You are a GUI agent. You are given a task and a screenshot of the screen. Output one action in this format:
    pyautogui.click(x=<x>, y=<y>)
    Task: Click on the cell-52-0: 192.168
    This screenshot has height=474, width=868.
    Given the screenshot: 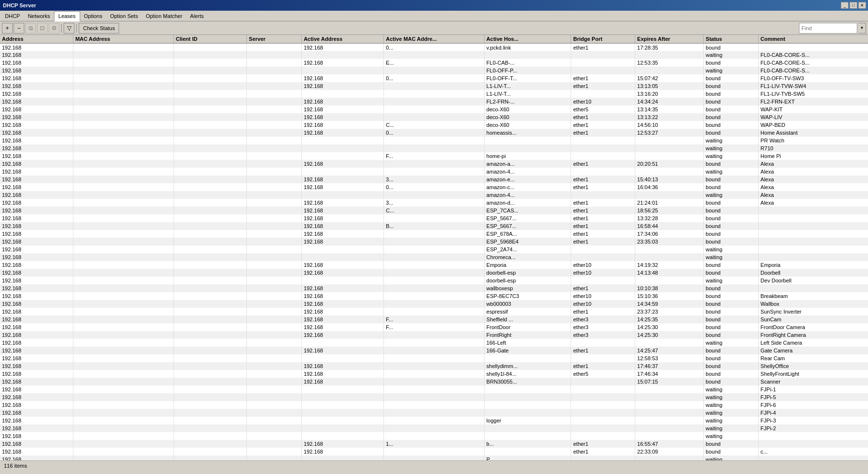 What is the action you would take?
    pyautogui.click(x=36, y=452)
    